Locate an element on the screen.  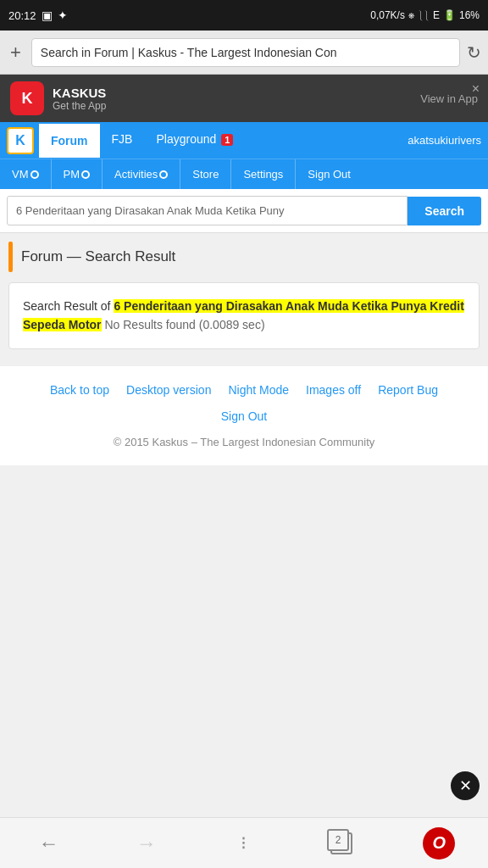
section-title: Forum — Search Result is located at coordinates (98, 257).